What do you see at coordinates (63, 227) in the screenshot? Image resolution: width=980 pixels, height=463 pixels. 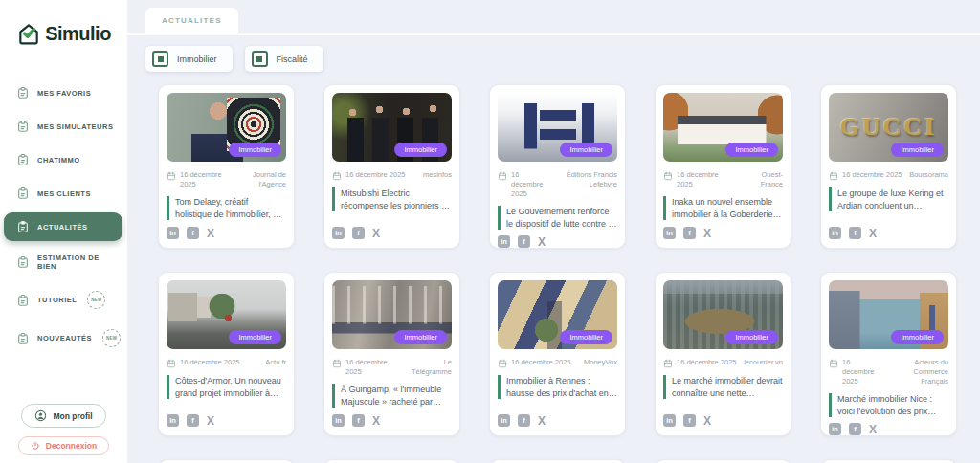 I see `sidebar-item-actualites: ACTUALITÉS` at bounding box center [63, 227].